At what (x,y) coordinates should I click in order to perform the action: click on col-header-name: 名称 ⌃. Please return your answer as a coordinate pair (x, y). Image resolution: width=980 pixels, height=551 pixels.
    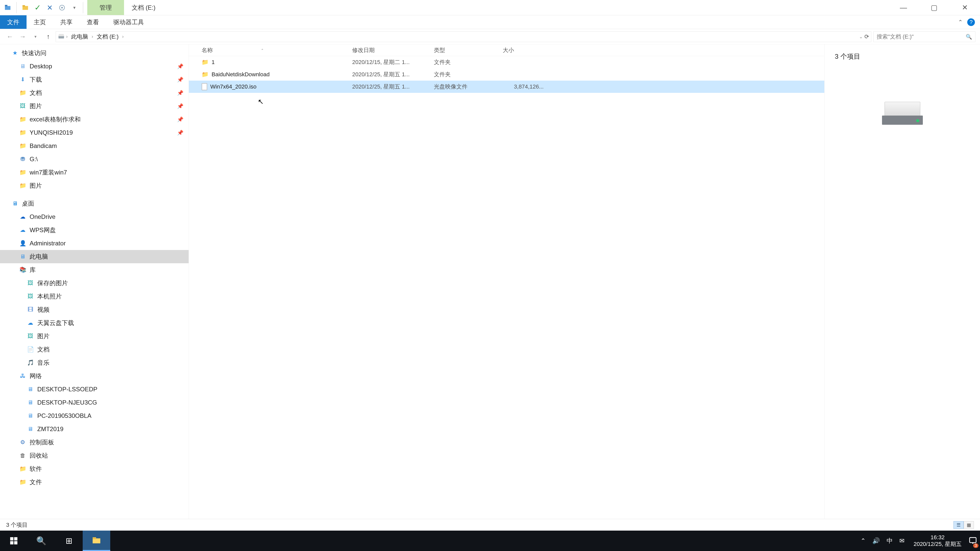
    Looking at the image, I should click on (277, 50).